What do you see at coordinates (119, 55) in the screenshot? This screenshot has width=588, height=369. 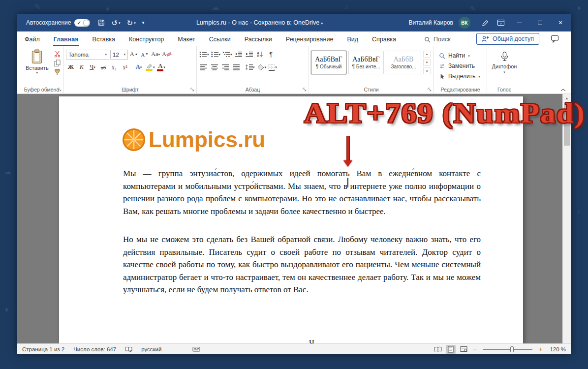 I see `font-size-combo: 12▾` at bounding box center [119, 55].